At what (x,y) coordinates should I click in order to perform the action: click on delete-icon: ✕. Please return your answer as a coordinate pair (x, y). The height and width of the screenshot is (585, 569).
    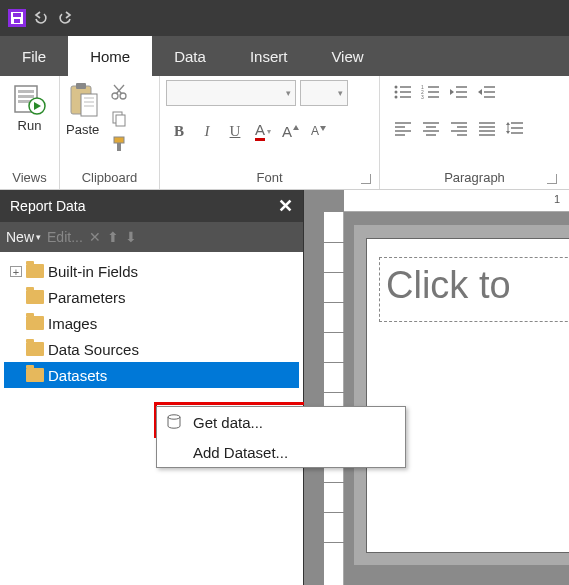
    Looking at the image, I should click on (95, 237).